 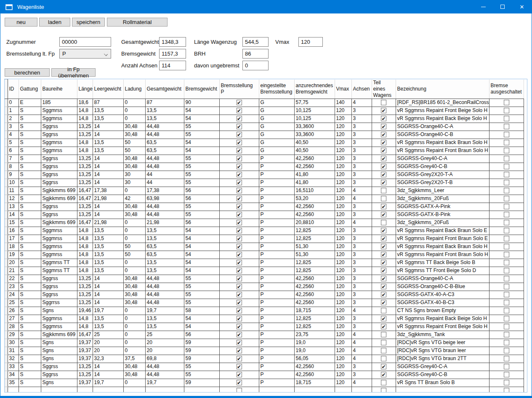 What do you see at coordinates (314, 254) in the screenshot?
I see `cell-anzurechnendes_bremsgewicht: 51,30` at bounding box center [314, 254].